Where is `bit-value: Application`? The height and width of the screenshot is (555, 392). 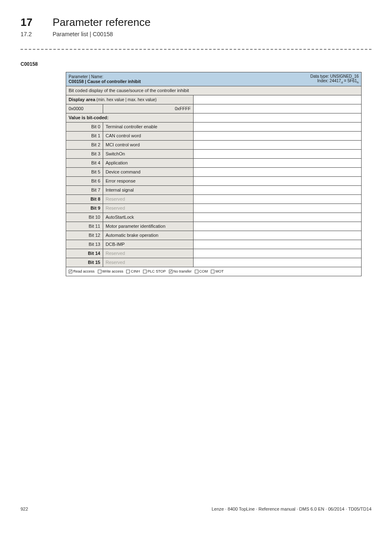
bit-value: Application is located at coordinates (148, 163).